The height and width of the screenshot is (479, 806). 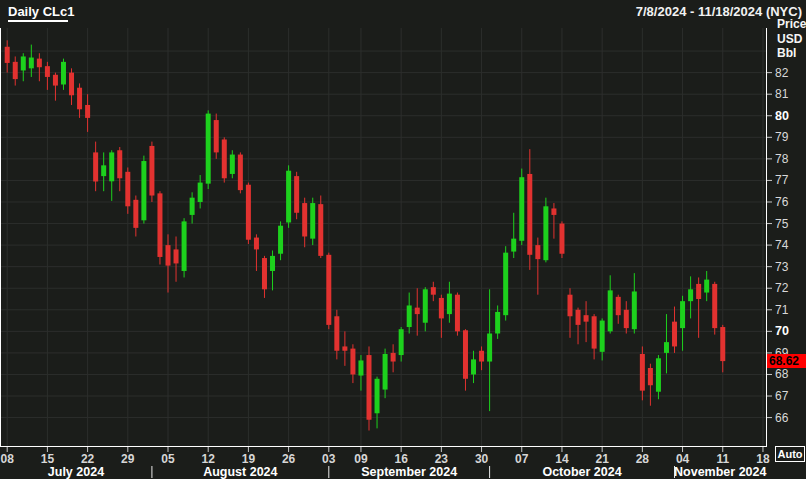 What do you see at coordinates (643, 459) in the screenshot?
I see `svg-text: 28` at bounding box center [643, 459].